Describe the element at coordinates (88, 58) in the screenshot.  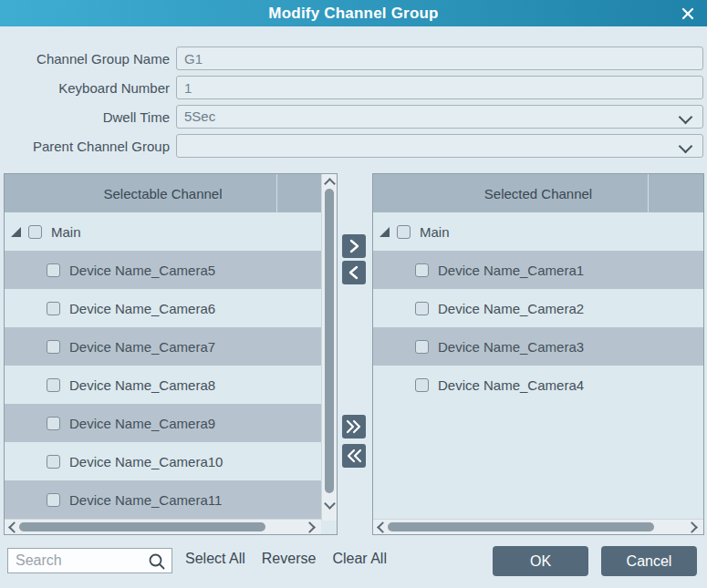
I see `channel-group-name-label: Channel Group Name` at that location.